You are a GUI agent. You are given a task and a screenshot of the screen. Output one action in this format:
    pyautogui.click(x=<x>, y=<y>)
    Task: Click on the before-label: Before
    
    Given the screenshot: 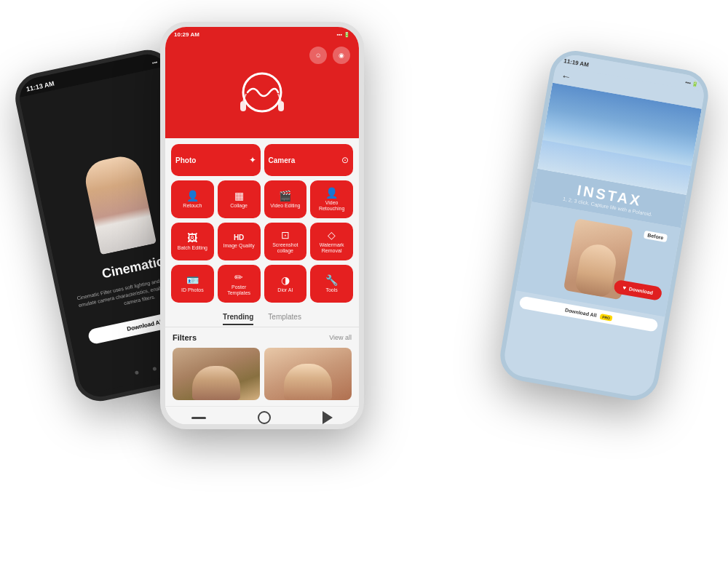 What is the action you would take?
    pyautogui.click(x=656, y=236)
    